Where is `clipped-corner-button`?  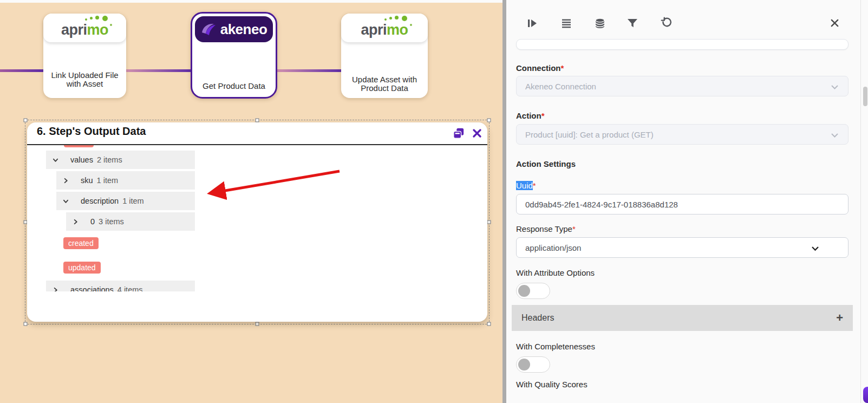
clipped-corner-button is located at coordinates (865, 395).